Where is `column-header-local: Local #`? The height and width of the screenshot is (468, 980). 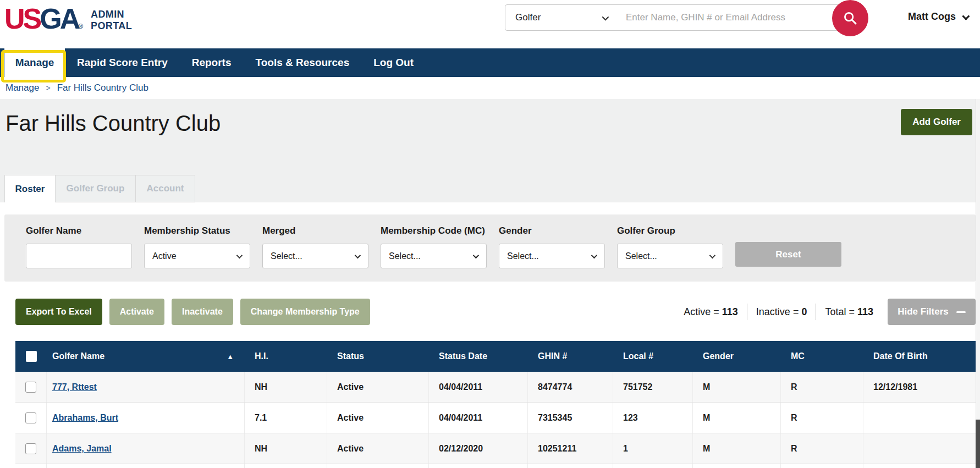 column-header-local: Local # is located at coordinates (653, 356).